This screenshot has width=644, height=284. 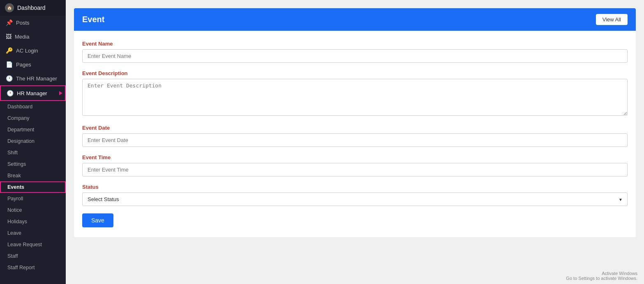 I want to click on sidebar-sub-staff: Staff, so click(x=33, y=256).